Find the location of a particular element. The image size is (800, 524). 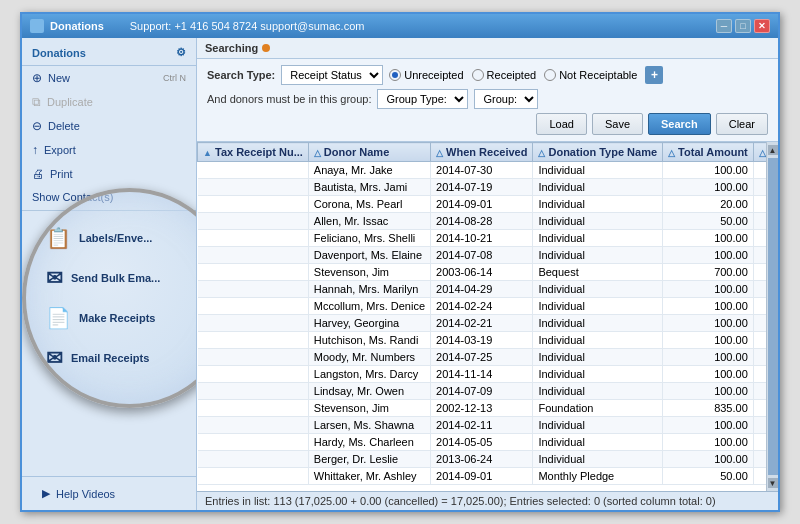

radio-unreceipted: Unreceipted is located at coordinates (426, 75).